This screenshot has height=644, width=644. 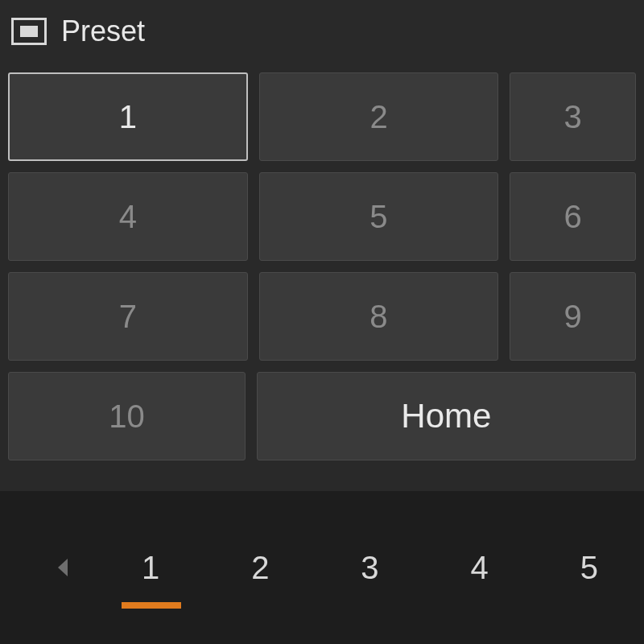 What do you see at coordinates (573, 117) in the screenshot?
I see `preset-button-3: 3` at bounding box center [573, 117].